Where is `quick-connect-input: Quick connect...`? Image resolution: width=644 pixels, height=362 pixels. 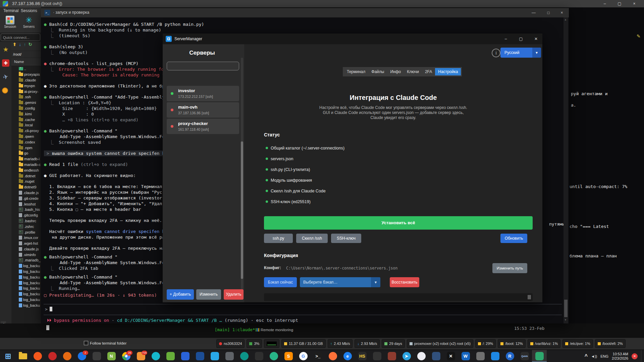
quick-connect-input: Quick connect... is located at coordinates (20, 37).